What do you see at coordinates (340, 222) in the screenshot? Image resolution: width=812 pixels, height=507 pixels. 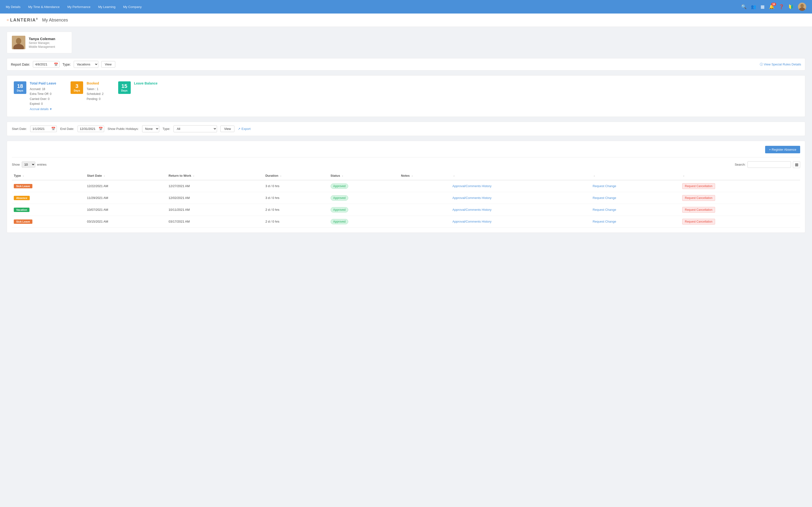 I see `status-badge-3: Approved` at bounding box center [340, 222].